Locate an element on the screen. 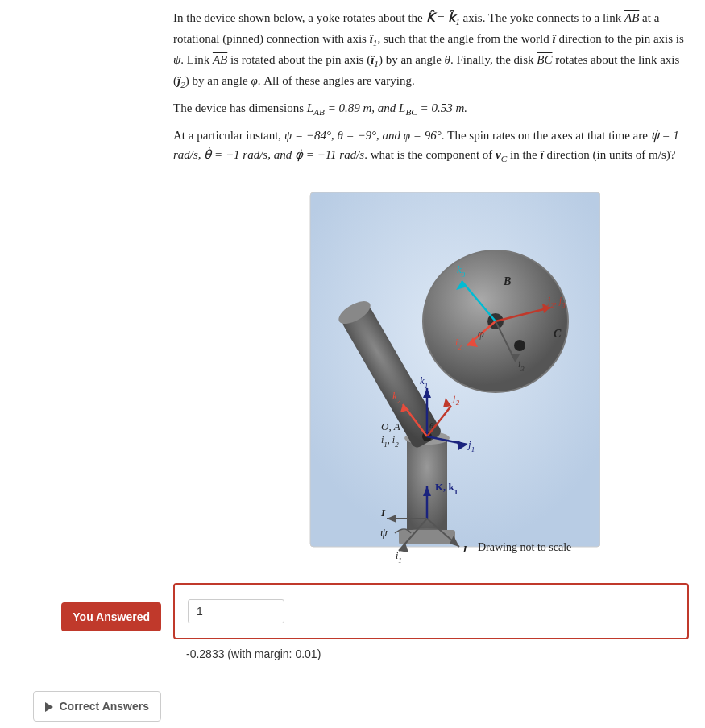  answer-section is located at coordinates (431, 611).